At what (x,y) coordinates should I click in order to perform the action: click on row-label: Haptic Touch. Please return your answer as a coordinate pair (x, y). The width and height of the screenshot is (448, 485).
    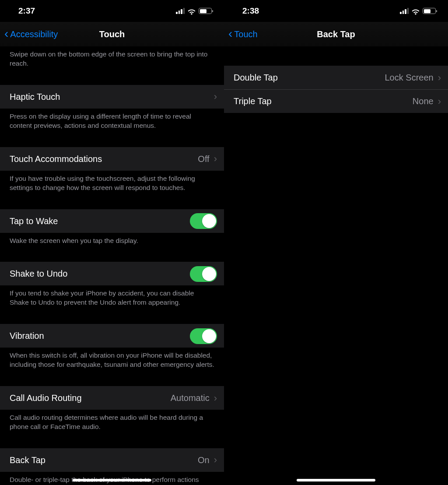
    Looking at the image, I should click on (35, 97).